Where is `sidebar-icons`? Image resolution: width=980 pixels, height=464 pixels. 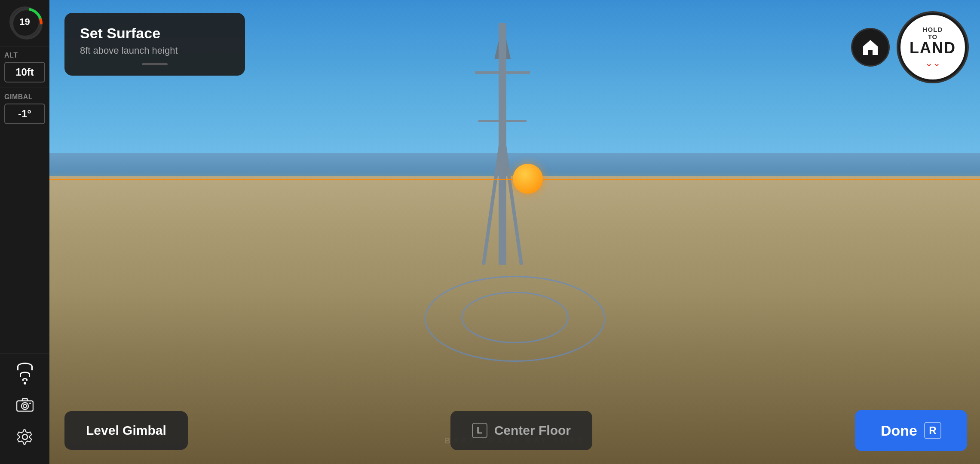
sidebar-icons is located at coordinates (25, 406).